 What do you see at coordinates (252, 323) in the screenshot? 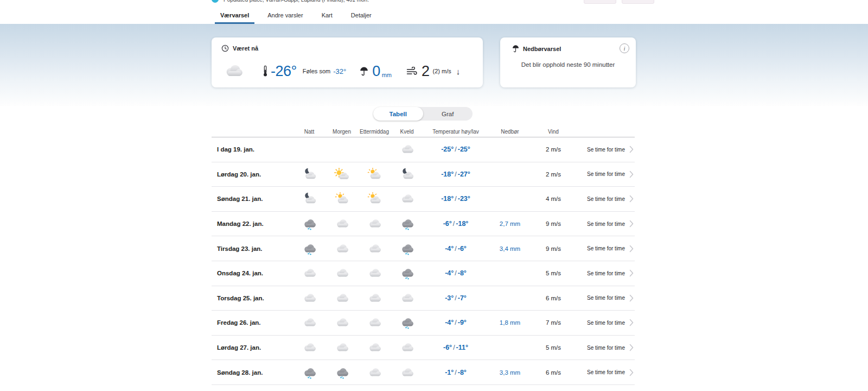
I see `row-date: Fredag 26. jan.` at bounding box center [252, 323].